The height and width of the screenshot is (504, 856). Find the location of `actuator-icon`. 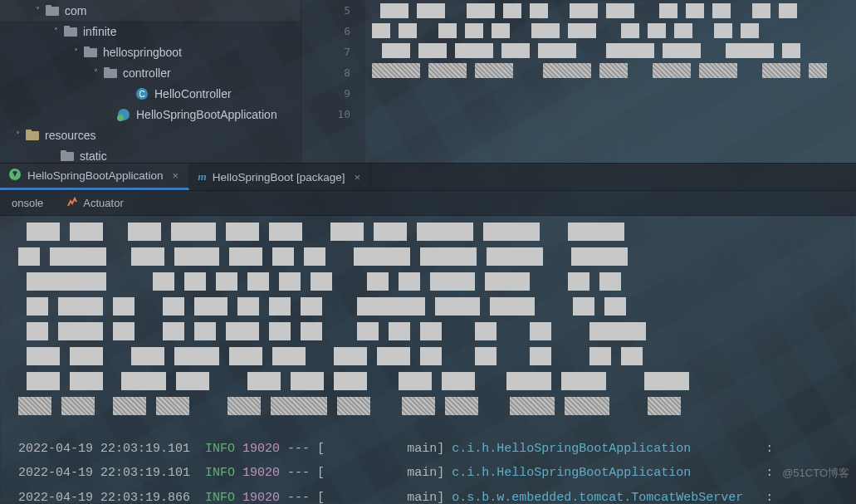

actuator-icon is located at coordinates (72, 203).